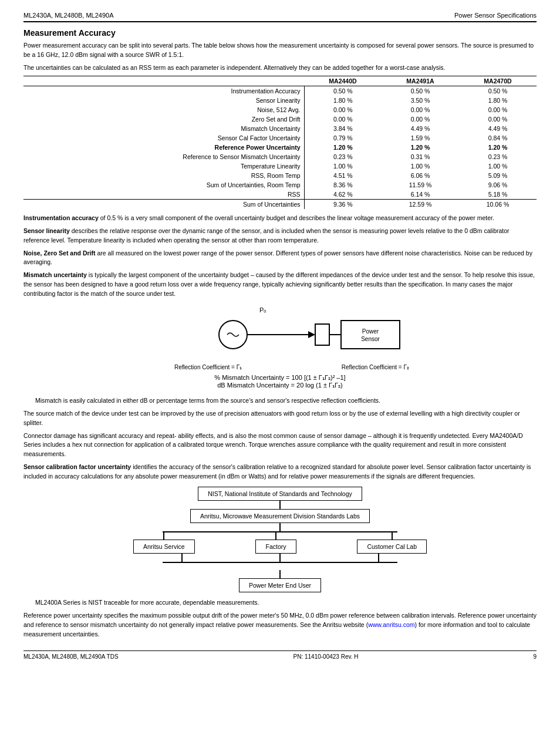 The image size is (560, 745). What do you see at coordinates (164, 138) in the screenshot?
I see `table-cell-label: Sensor Cal Factor Uncertainty` at bounding box center [164, 138].